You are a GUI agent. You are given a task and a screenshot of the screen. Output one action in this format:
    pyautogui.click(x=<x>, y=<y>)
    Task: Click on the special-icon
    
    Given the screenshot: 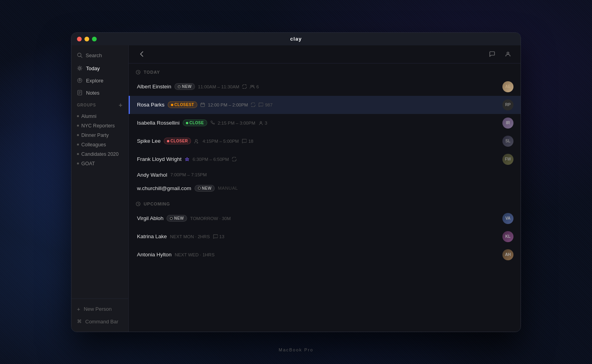 What is the action you would take?
    pyautogui.click(x=187, y=159)
    